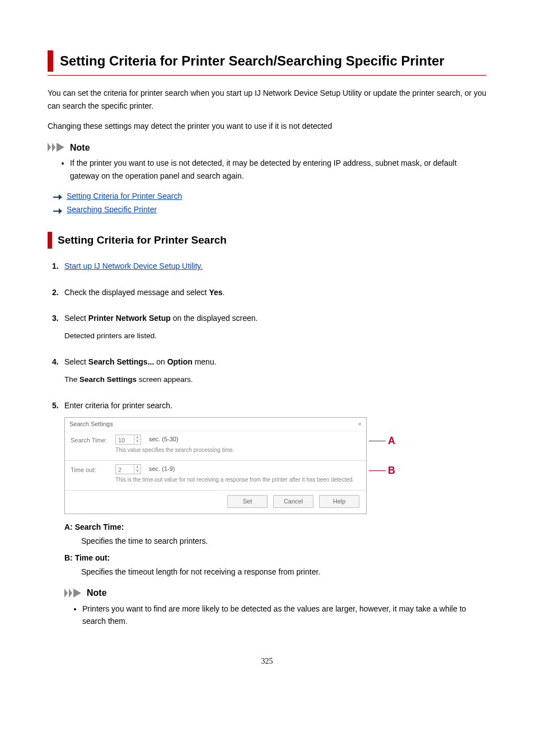  What do you see at coordinates (119, 405) in the screenshot?
I see `step-5-text: Enter criteria for printer search.` at bounding box center [119, 405].